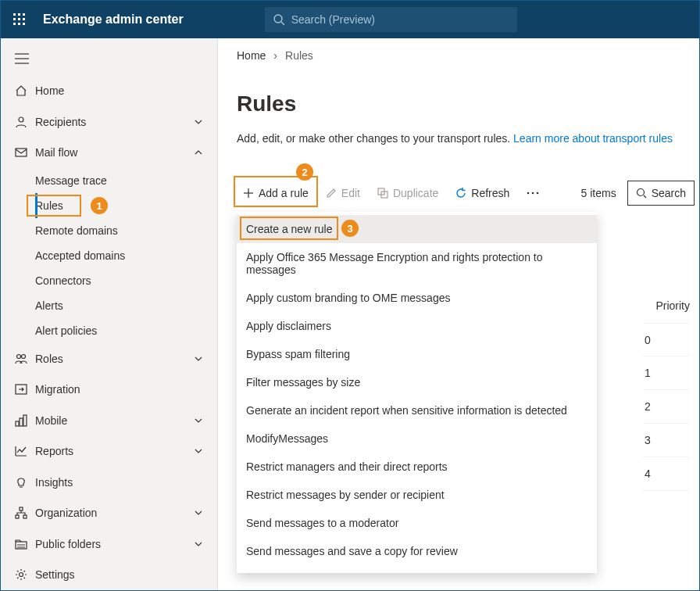 The width and height of the screenshot is (700, 591). I want to click on dd-item-label: Apply Office 365 Message Encryption and …, so click(395, 263).